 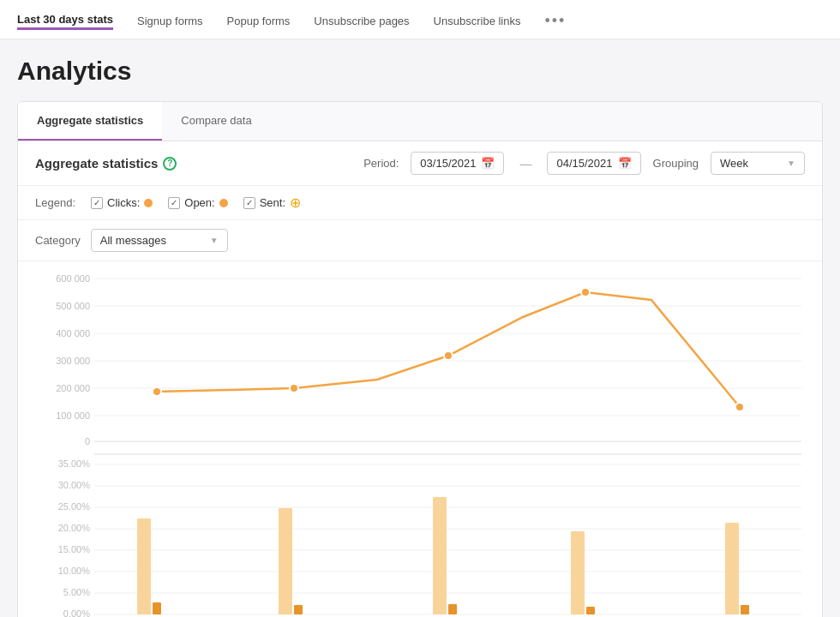 What do you see at coordinates (75, 528) in the screenshot?
I see `svg-text: 20.00%` at bounding box center [75, 528].